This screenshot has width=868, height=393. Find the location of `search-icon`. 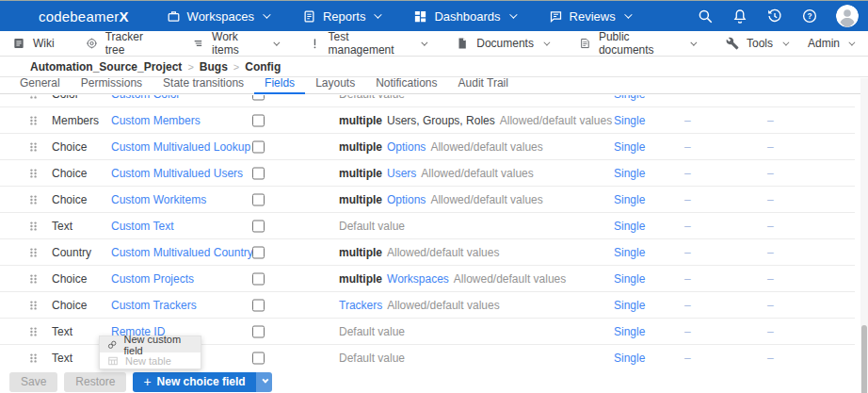

search-icon is located at coordinates (705, 16).